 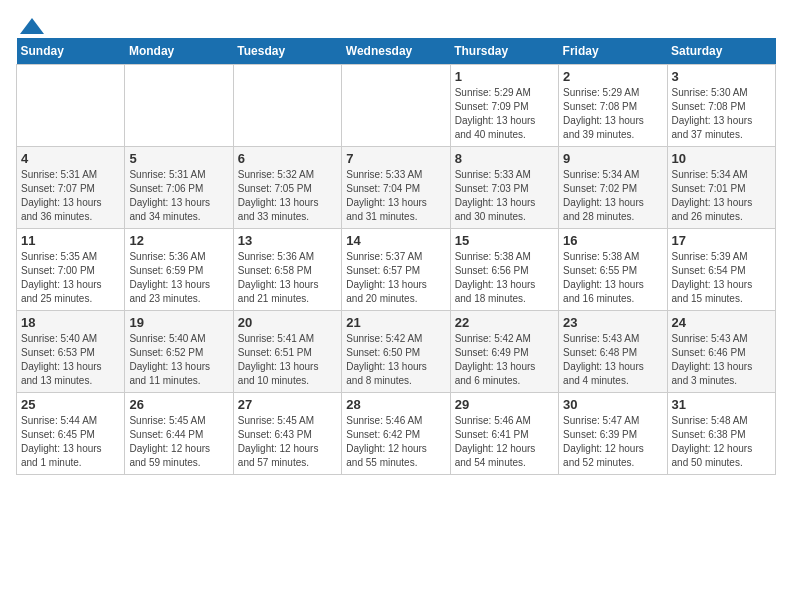 What do you see at coordinates (722, 240) in the screenshot?
I see `day-number: 17` at bounding box center [722, 240].